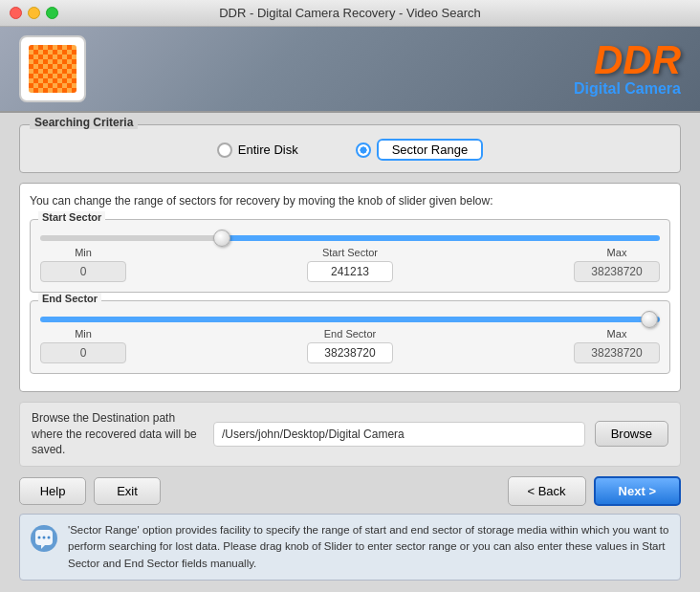  What do you see at coordinates (350, 547) in the screenshot?
I see `help-box: 'Sector Range' option provides facility …` at bounding box center [350, 547].